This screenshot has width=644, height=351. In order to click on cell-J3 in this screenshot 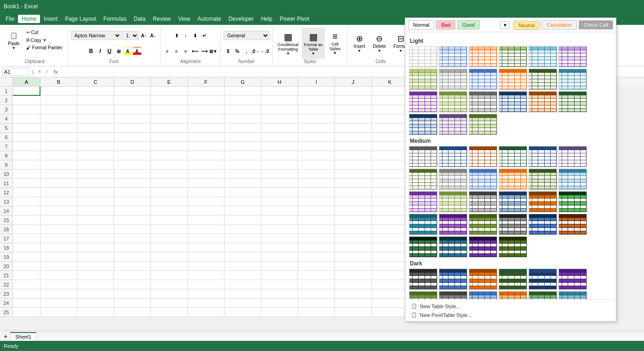, I will do `click(353, 110)`.